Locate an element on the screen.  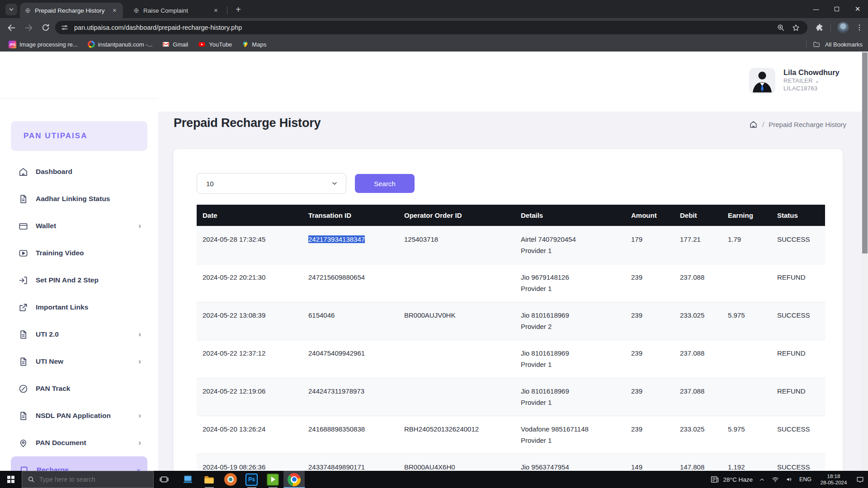
toolbar-right is located at coordinates (839, 28).